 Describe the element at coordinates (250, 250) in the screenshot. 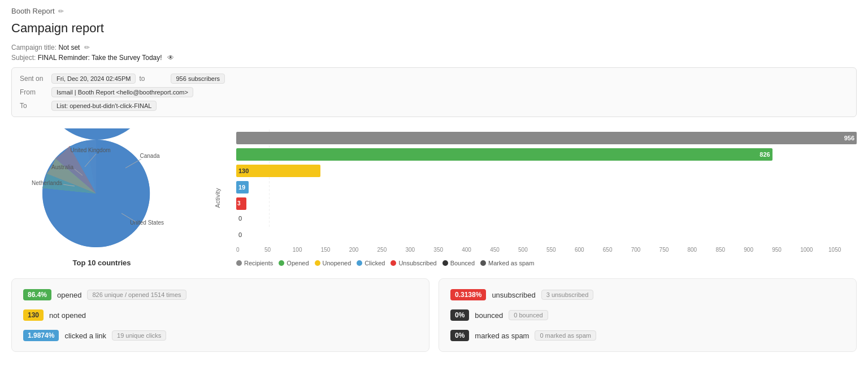

I see `x-tick-0: 0` at that location.